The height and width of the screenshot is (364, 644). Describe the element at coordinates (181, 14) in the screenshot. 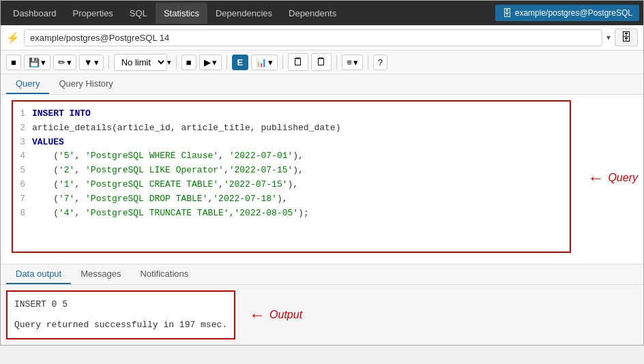

I see `tab-statistics: Statistics` at that location.